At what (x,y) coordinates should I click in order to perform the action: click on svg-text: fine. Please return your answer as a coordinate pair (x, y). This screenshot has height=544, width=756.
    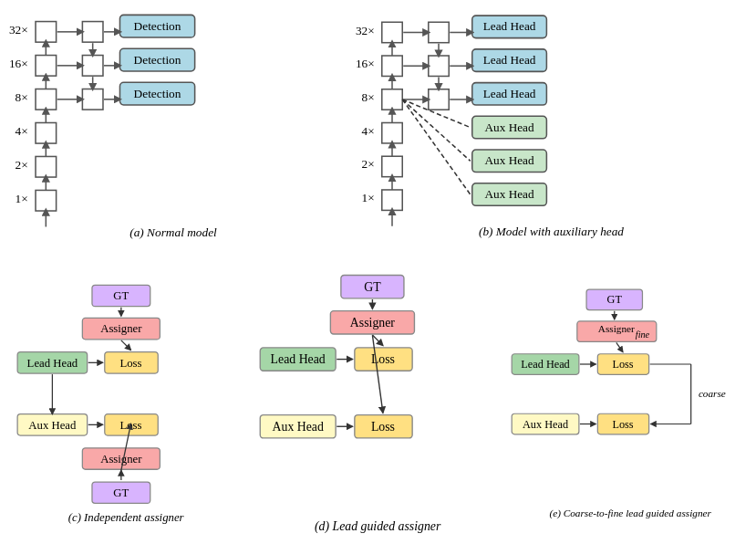
    Looking at the image, I should click on (642, 334).